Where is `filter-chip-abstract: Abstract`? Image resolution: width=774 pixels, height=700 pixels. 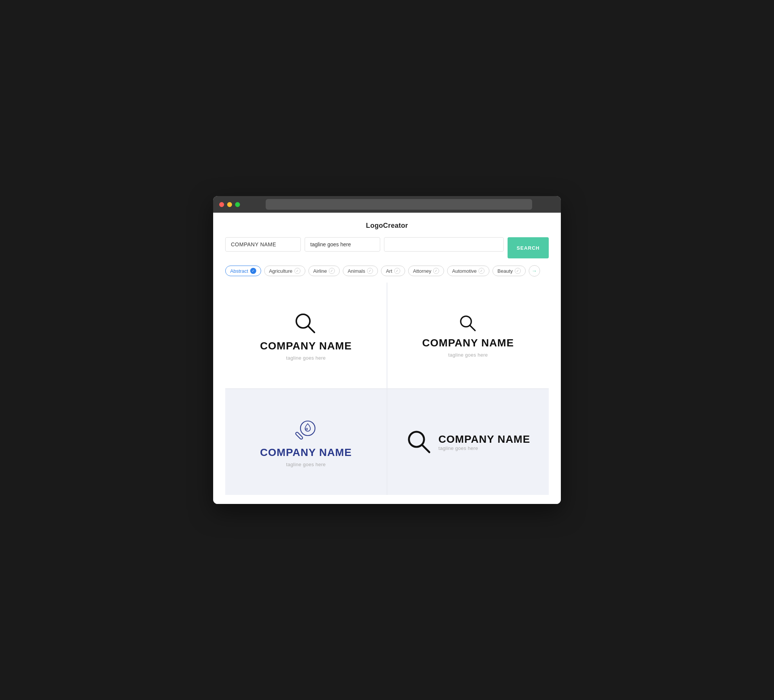
filter-chip-abstract: Abstract is located at coordinates (243, 271).